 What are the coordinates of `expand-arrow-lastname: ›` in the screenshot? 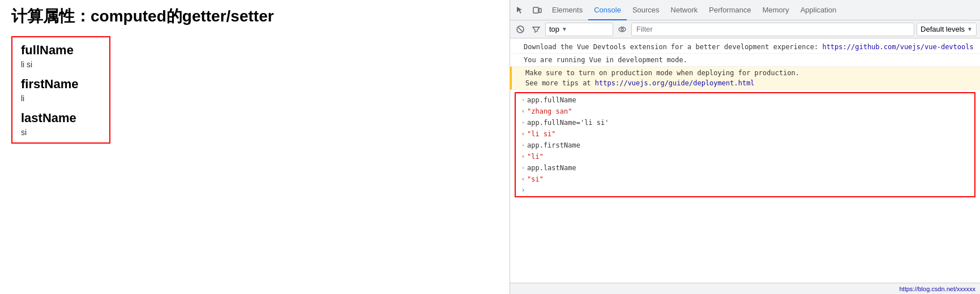 It's located at (523, 168).